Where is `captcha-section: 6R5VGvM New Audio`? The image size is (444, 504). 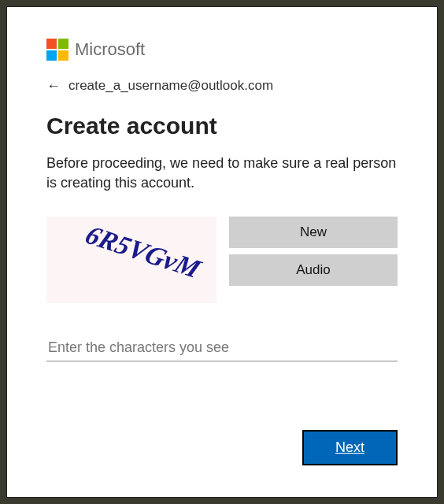 captcha-section: 6R5VGvM New Audio is located at coordinates (222, 260).